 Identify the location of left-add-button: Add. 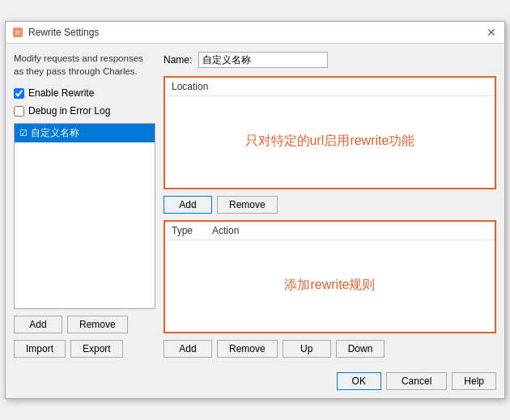
(38, 325).